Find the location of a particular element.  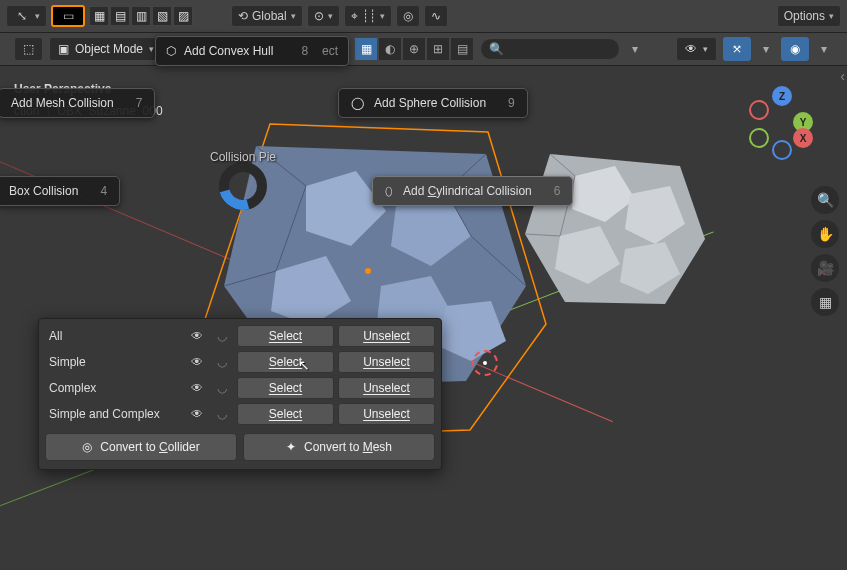

search-input: 🔍 is located at coordinates (550, 49).